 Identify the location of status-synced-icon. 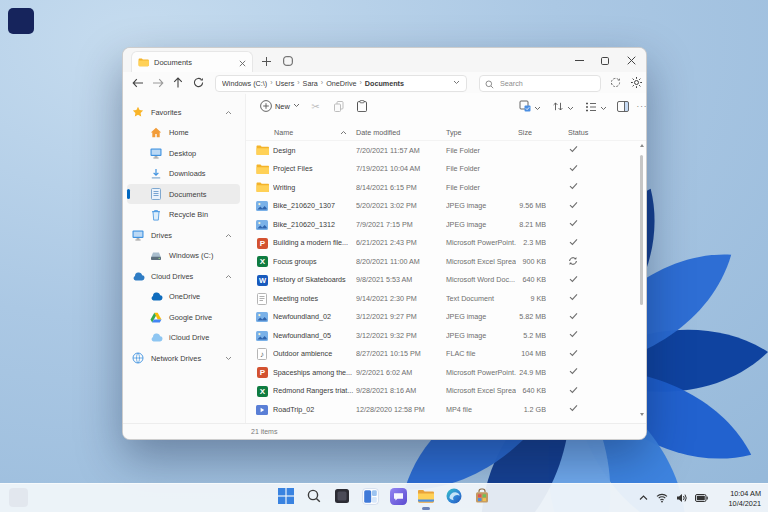
(573, 409).